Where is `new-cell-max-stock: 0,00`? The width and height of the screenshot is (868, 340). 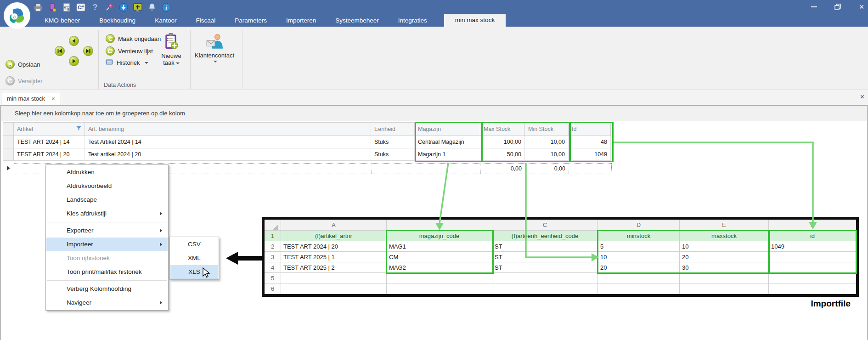
new-cell-max-stock: 0,00 is located at coordinates (503, 169).